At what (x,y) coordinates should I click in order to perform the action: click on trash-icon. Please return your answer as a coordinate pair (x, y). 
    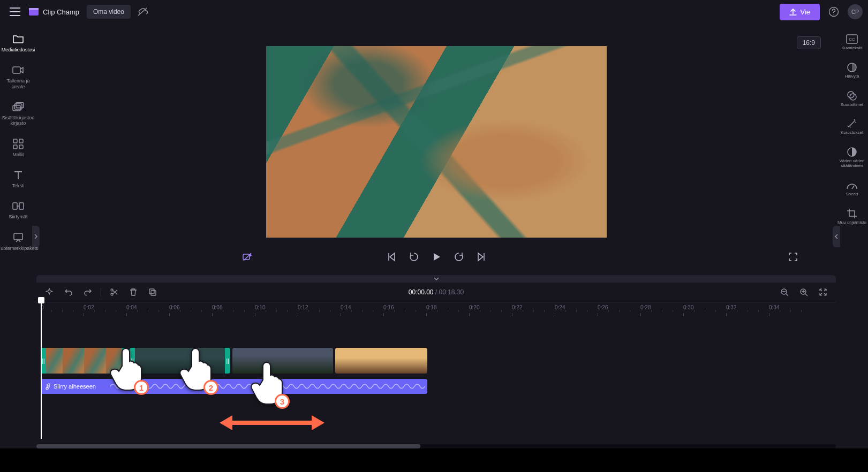
    Looking at the image, I should click on (133, 292).